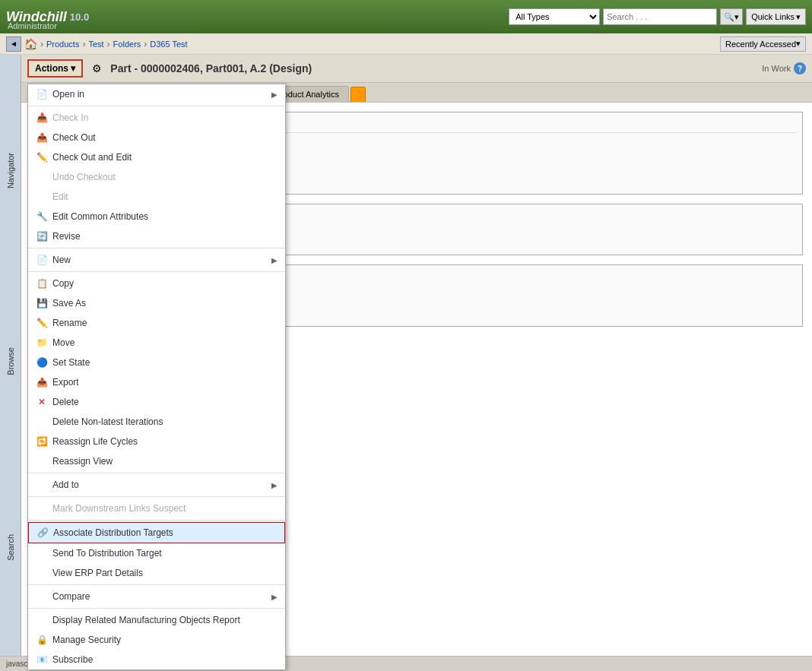 The height and width of the screenshot is (671, 812). Describe the element at coordinates (61, 197) in the screenshot. I see `menu-item-edit-label: Edit` at that location.